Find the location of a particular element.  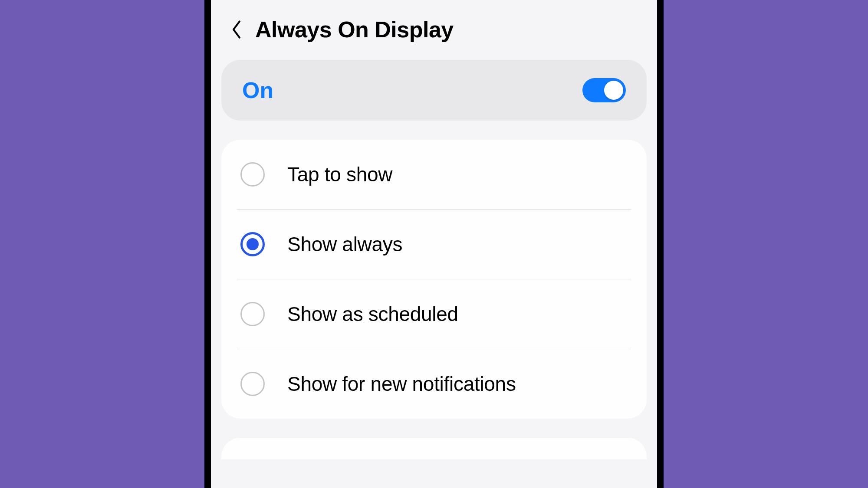

option-label: Show as scheduled is located at coordinates (373, 314).